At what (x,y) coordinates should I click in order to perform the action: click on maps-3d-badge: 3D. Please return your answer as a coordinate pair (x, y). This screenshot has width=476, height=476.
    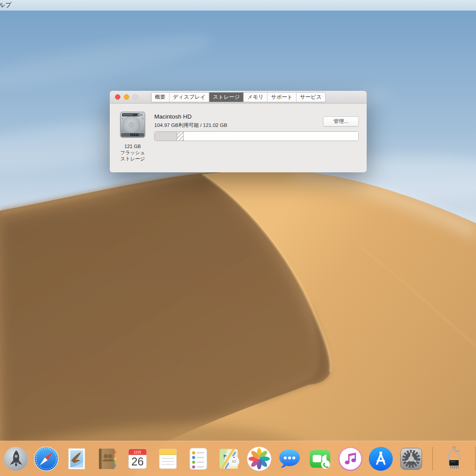
    Looking at the image, I should click on (234, 462).